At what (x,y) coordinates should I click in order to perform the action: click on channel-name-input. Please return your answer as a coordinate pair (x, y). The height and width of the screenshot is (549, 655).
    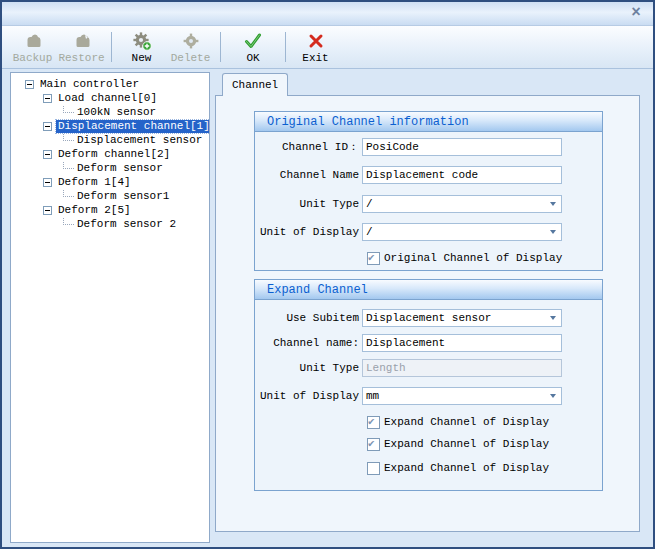
    Looking at the image, I should click on (462, 175).